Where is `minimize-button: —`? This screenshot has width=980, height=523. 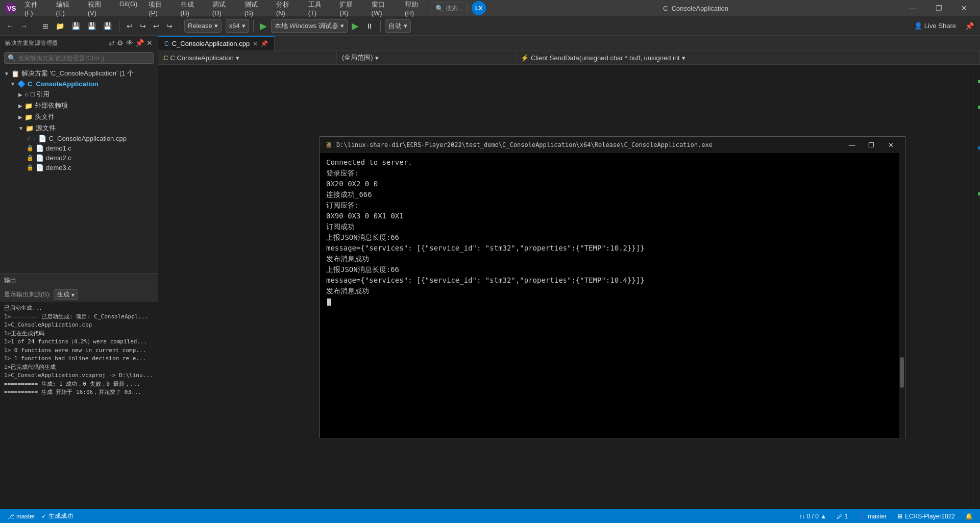 minimize-button: — is located at coordinates (913, 8).